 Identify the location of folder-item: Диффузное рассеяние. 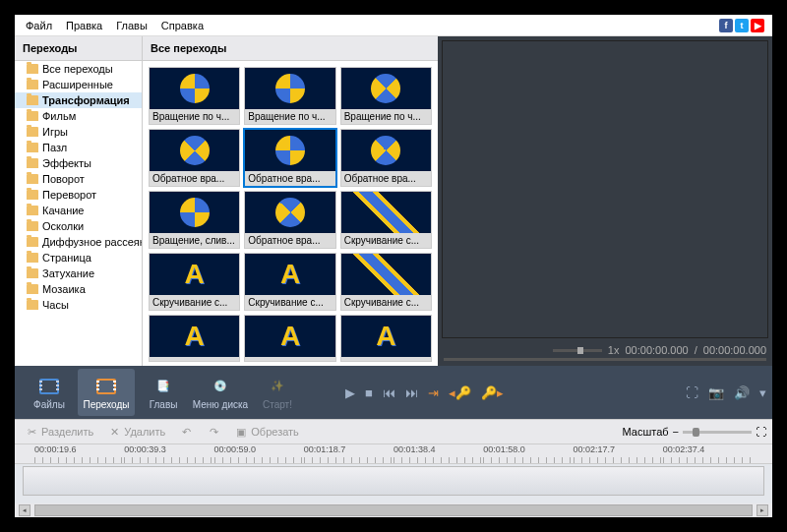
(79, 242).